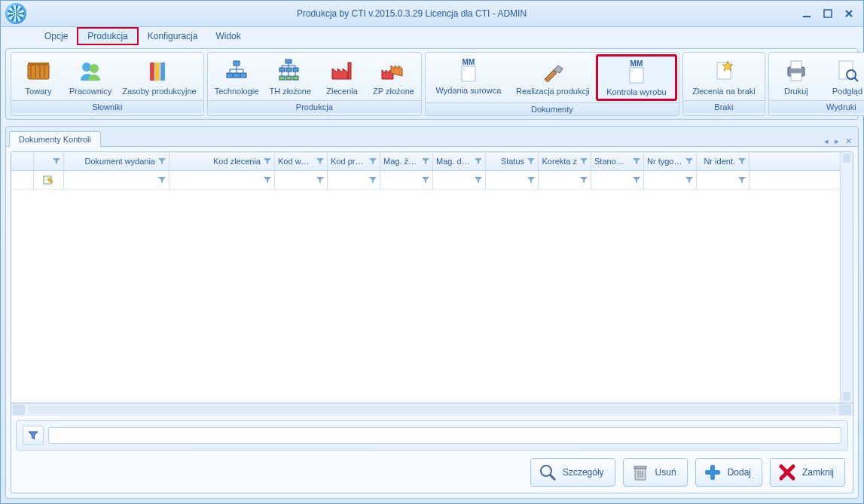 Image resolution: width=864 pixels, height=504 pixels. Describe the element at coordinates (173, 36) in the screenshot. I see `menu-konfiguracja: Konfiguracja` at that location.